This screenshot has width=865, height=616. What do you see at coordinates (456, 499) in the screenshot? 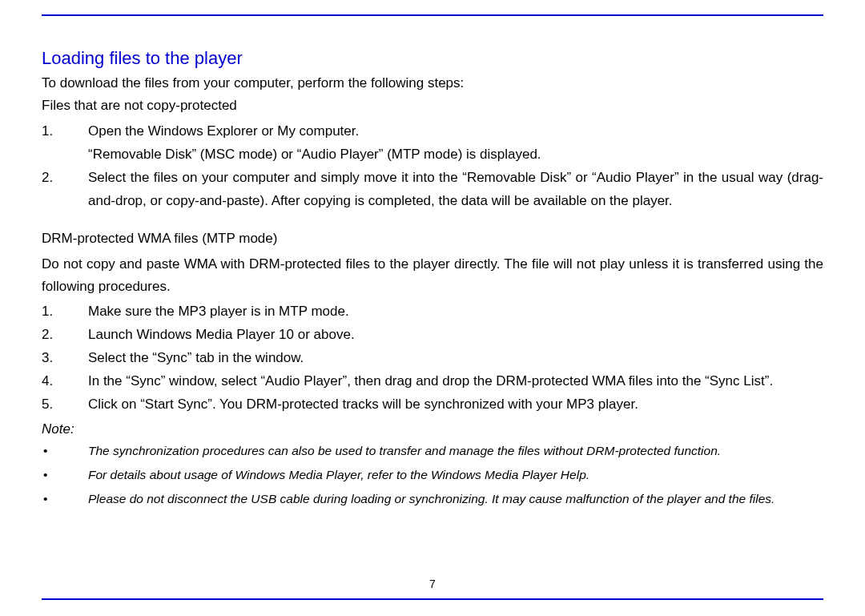
I see `note-text: Please do not disconnect the USB cable d…` at bounding box center [456, 499].